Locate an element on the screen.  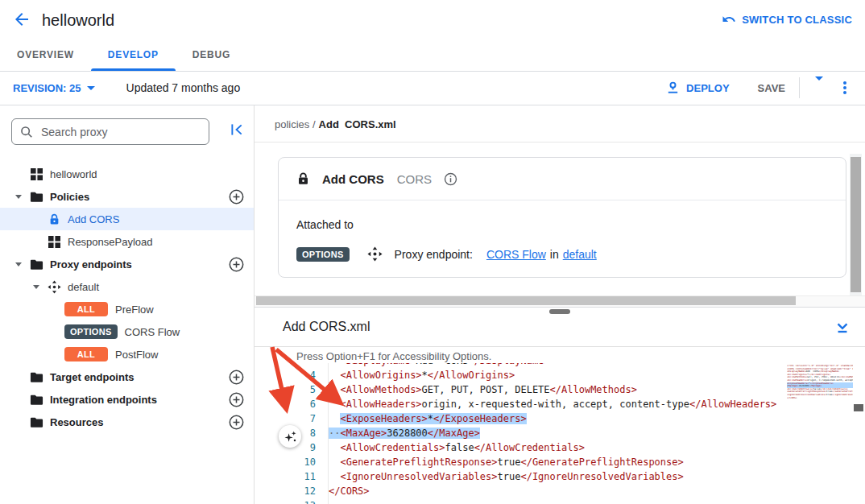
line-number: 5 is located at coordinates (285, 390).